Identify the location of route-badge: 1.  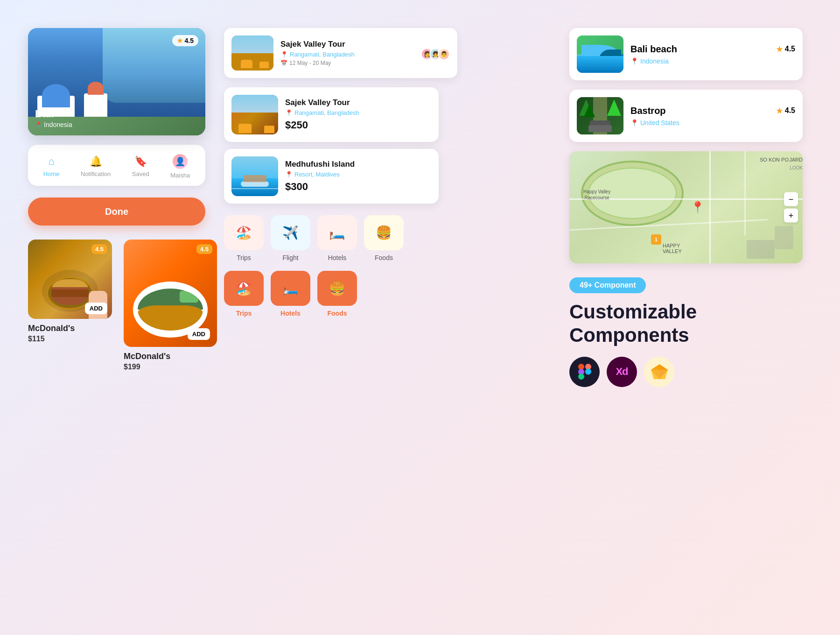
(656, 240).